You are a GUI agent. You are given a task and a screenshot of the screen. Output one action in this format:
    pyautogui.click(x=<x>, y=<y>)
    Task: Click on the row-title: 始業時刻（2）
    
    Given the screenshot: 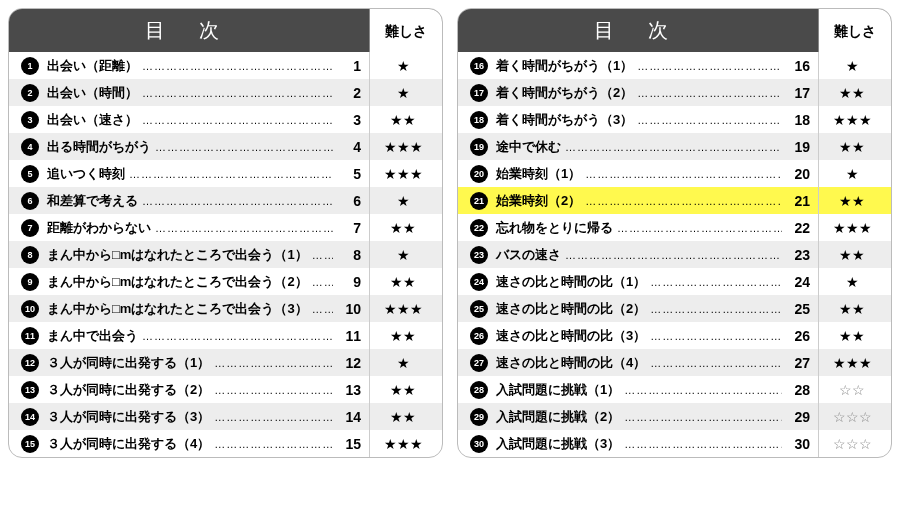 What is the action you would take?
    pyautogui.click(x=538, y=201)
    